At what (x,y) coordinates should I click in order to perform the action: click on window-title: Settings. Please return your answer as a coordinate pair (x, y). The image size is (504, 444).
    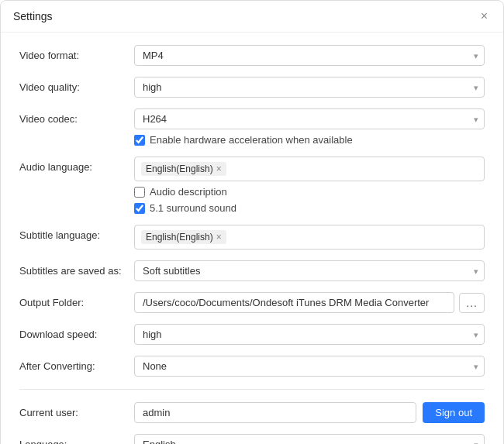
    Looking at the image, I should click on (33, 16).